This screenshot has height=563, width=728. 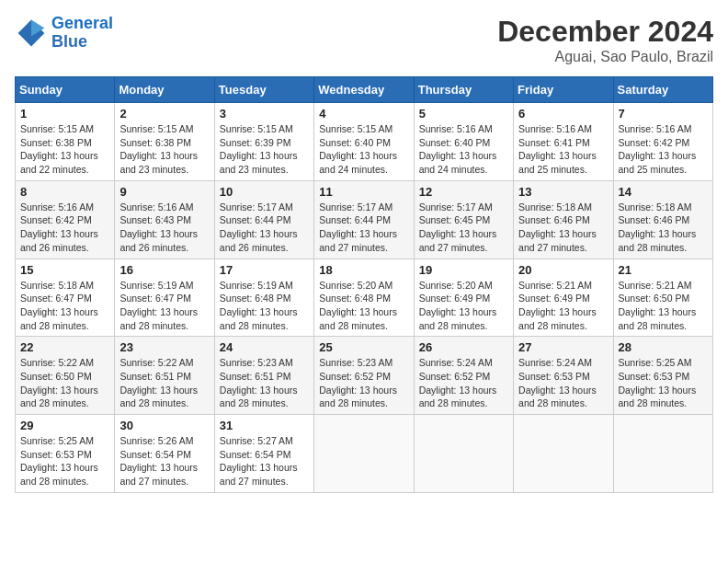 I want to click on calendar-cell: 19Sunrise: 5:20 AM Sunset: 6:49 PM Dayli…, so click(x=463, y=298).